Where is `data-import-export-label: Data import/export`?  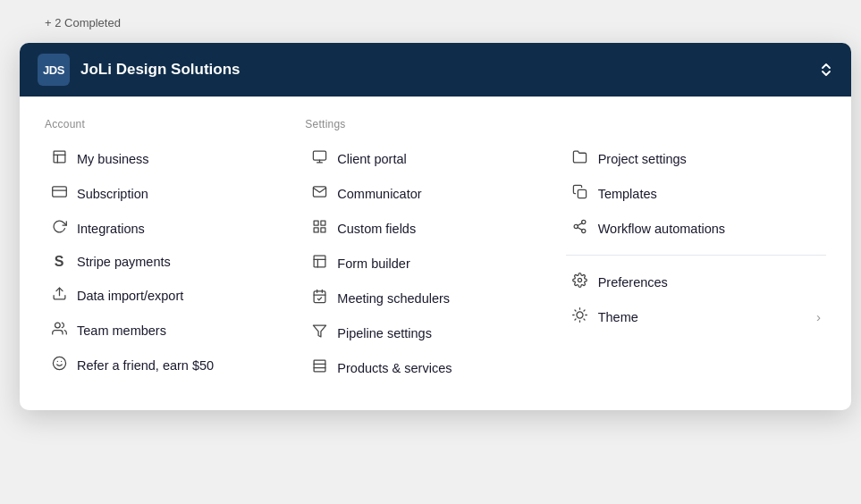
data-import-export-label: Data import/export is located at coordinates (188, 296).